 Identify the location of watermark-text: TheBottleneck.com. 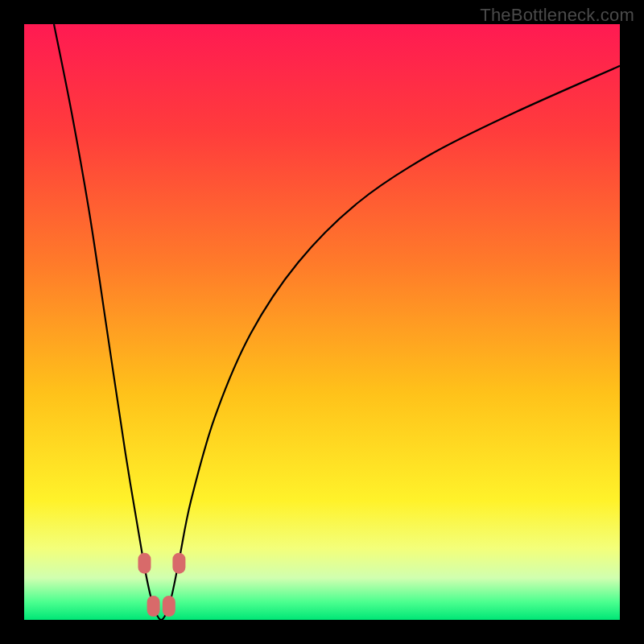
(557, 15).